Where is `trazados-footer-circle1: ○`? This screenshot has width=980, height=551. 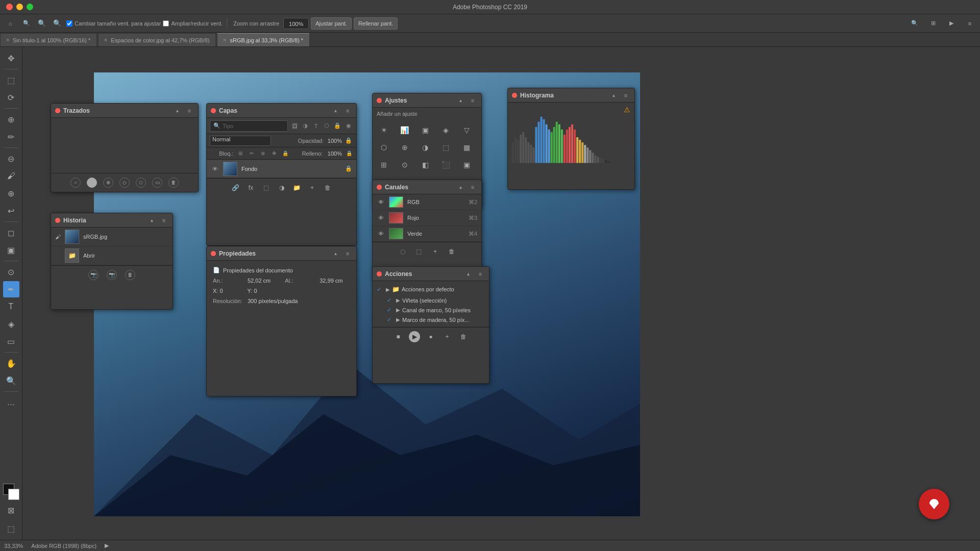 trazados-footer-circle1: ○ is located at coordinates (76, 183).